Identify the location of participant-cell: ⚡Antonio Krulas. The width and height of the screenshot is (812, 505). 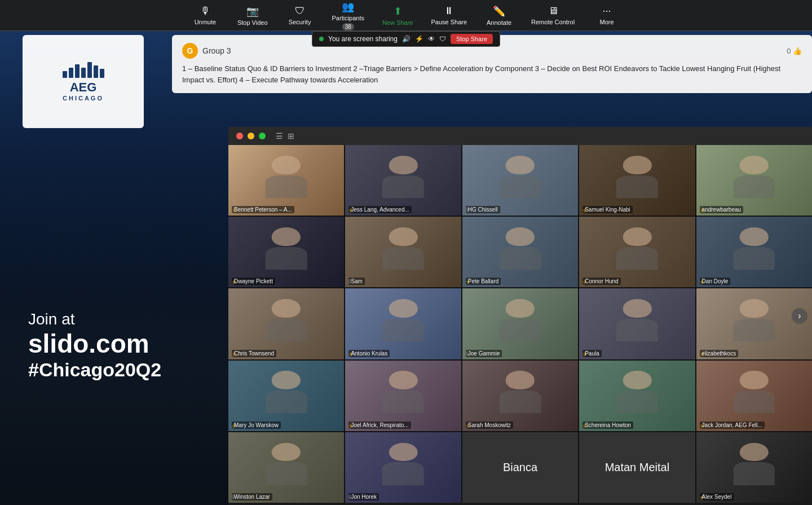
(403, 324).